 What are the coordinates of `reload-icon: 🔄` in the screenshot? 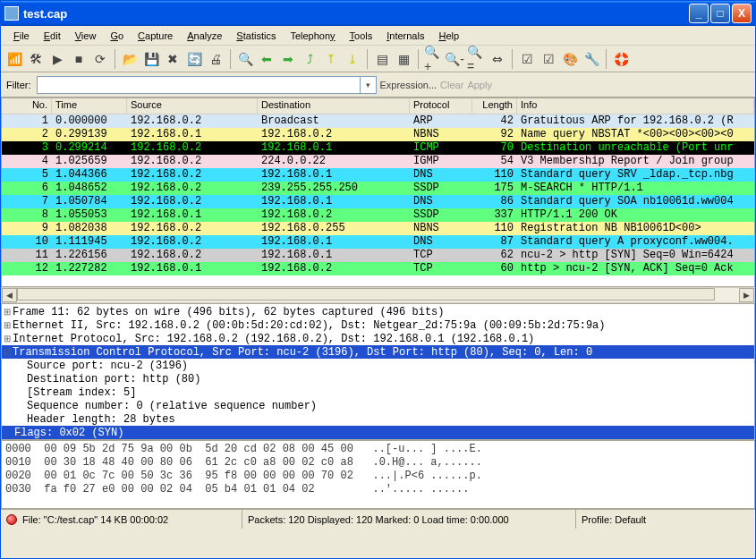 It's located at (194, 59).